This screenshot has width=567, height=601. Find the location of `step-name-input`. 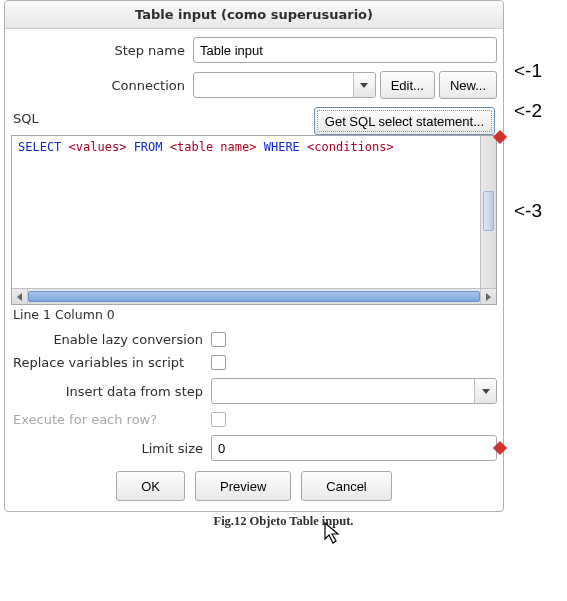

step-name-input is located at coordinates (345, 50).